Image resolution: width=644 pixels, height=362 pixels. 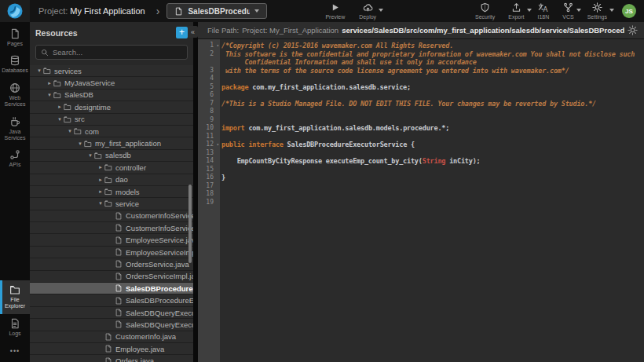 I want to click on tree-folder-salesdb: ▾SalesDB, so click(x=112, y=96).